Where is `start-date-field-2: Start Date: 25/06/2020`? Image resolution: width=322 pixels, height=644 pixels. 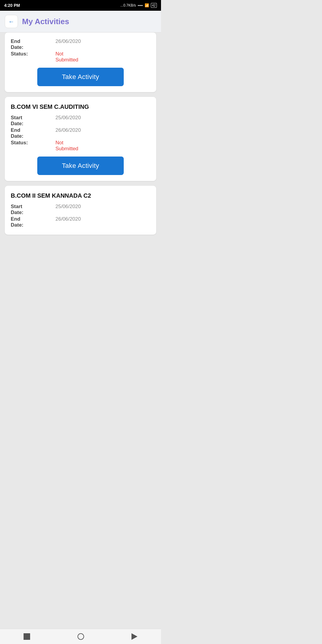
start-date-field-2: Start Date: 25/06/2020 is located at coordinates (80, 121).